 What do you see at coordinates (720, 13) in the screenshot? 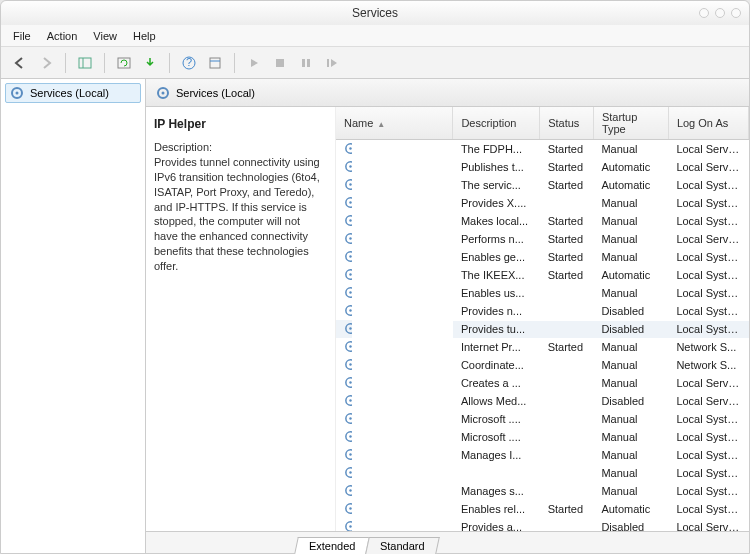
I see `maximize-button` at bounding box center [720, 13].